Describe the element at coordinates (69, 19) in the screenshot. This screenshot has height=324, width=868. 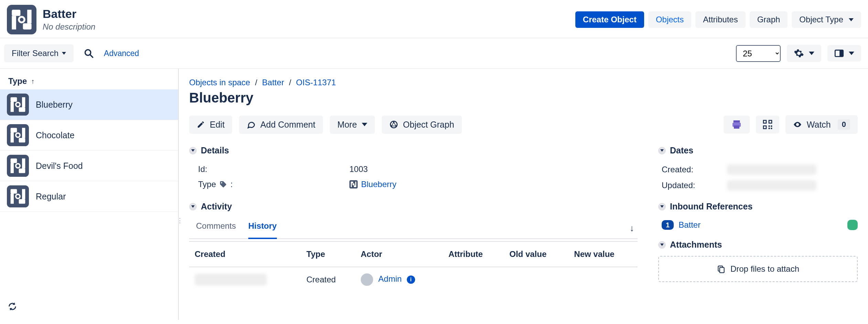
I see `title-block: Batter No description` at that location.